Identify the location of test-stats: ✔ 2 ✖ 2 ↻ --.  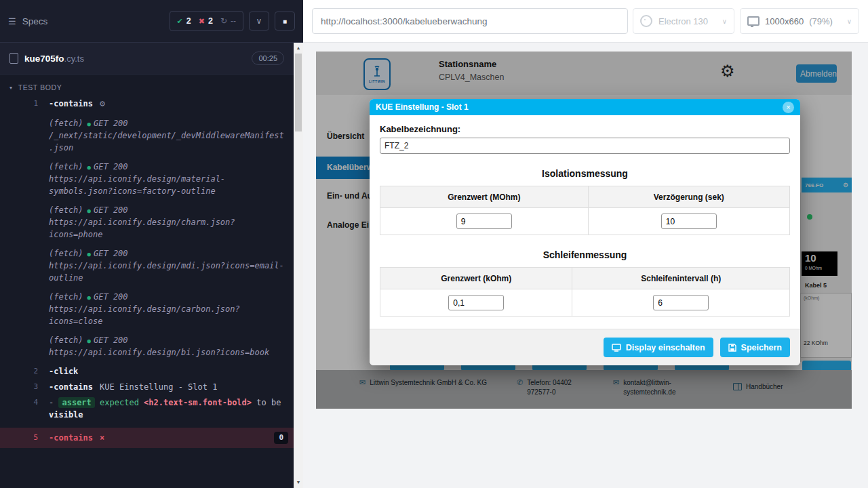
(206, 21).